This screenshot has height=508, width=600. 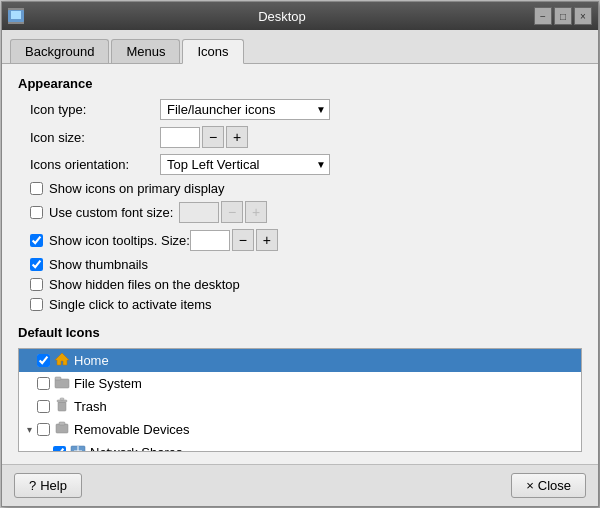 What do you see at coordinates (29, 361) in the screenshot?
I see `expand-placeholder-home` at bounding box center [29, 361].